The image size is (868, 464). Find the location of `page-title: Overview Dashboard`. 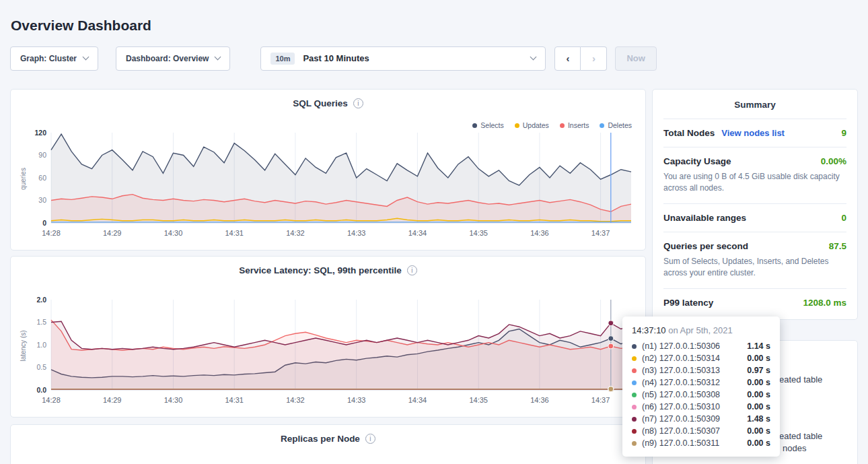

page-title: Overview Dashboard is located at coordinates (81, 26).